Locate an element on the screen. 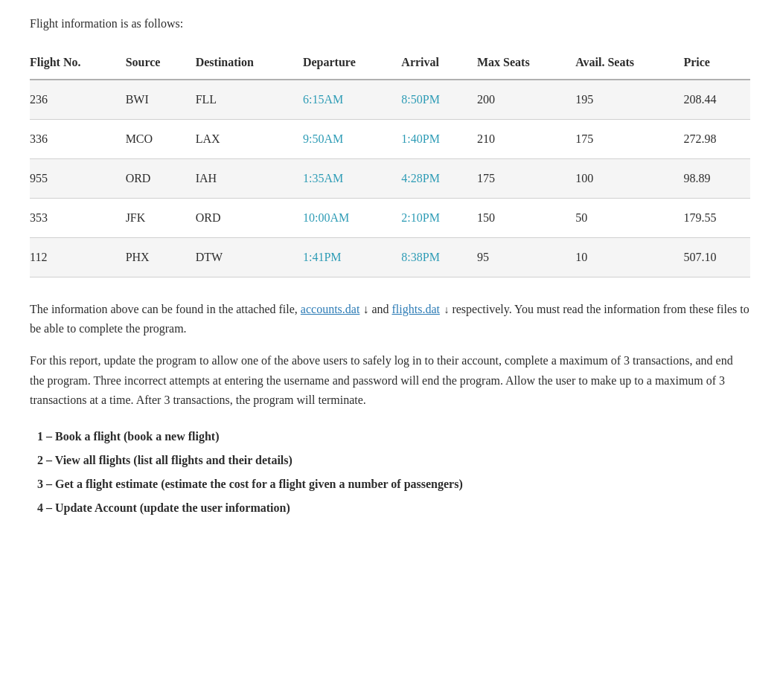 This screenshot has height=700, width=780. download-icon-2: ↓ is located at coordinates (445, 310).